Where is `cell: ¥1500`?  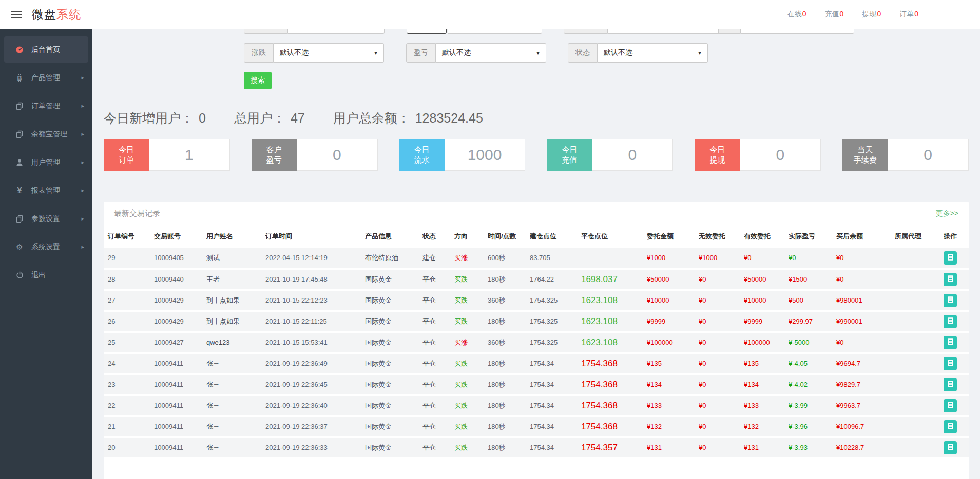 cell: ¥1500 is located at coordinates (812, 279).